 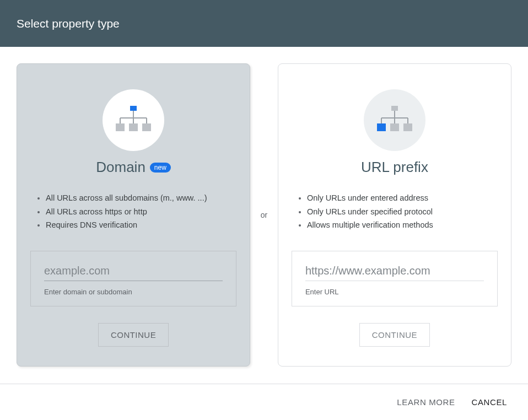 I want to click on url-help-text: Enter URL, so click(x=395, y=292).